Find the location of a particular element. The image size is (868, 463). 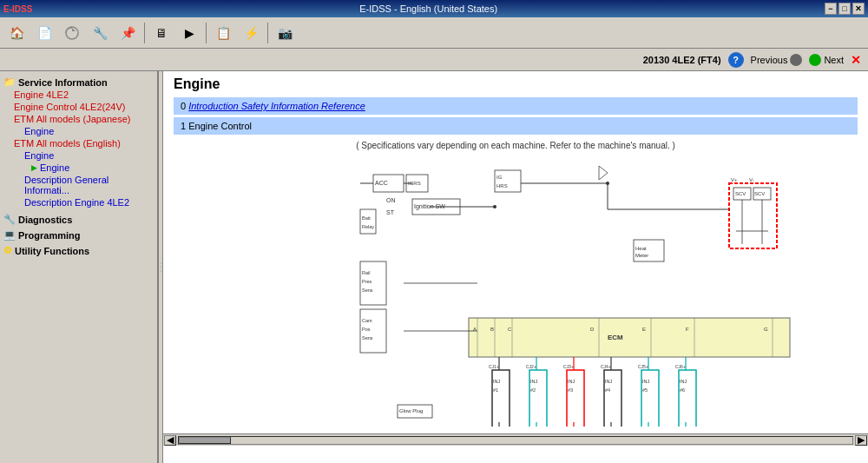

arrow-right-button: ▶ is located at coordinates (189, 33).